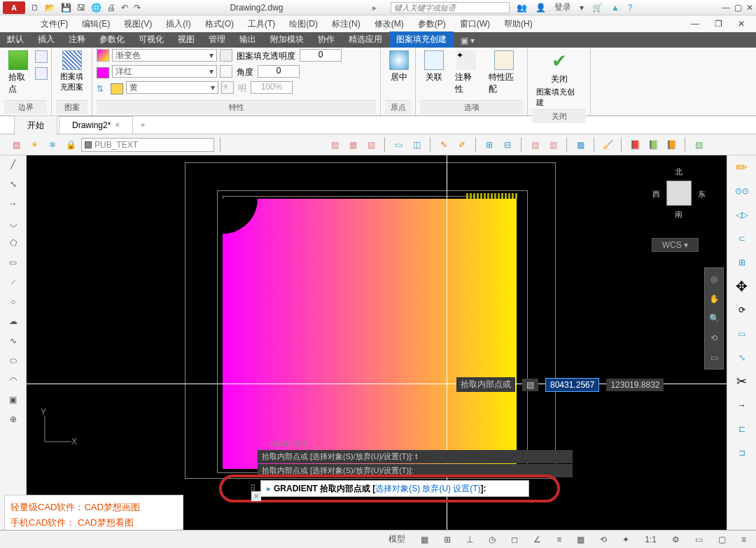 This screenshot has width=756, height=548. What do you see at coordinates (13, 400) in the screenshot?
I see `block-icon: ▣` at bounding box center [13, 400].